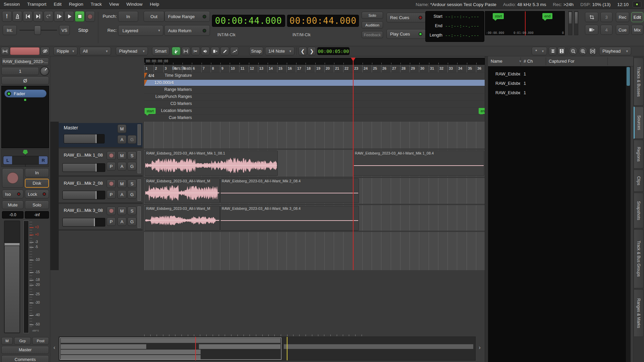 This screenshot has height=362, width=644. What do you see at coordinates (639, 259) in the screenshot?
I see `side-tab-track-bus-groups: Track & Bus Groups` at bounding box center [639, 259].